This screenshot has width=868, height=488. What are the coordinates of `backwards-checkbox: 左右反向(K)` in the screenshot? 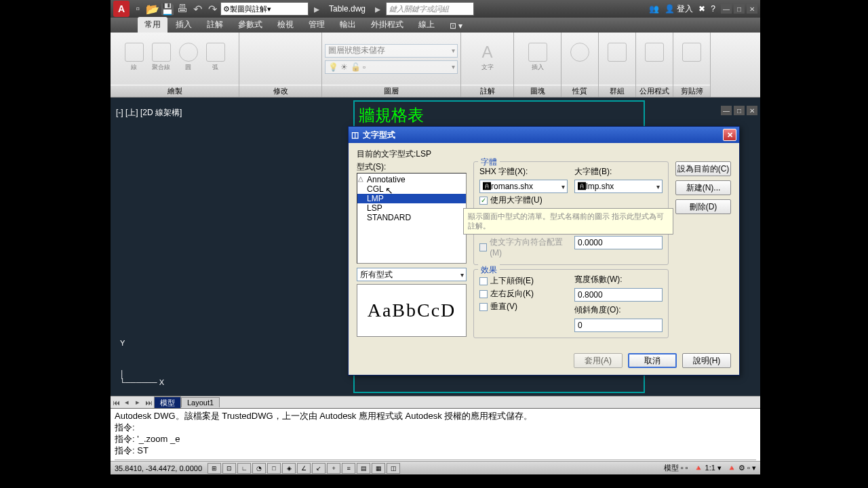 It's located at (524, 294).